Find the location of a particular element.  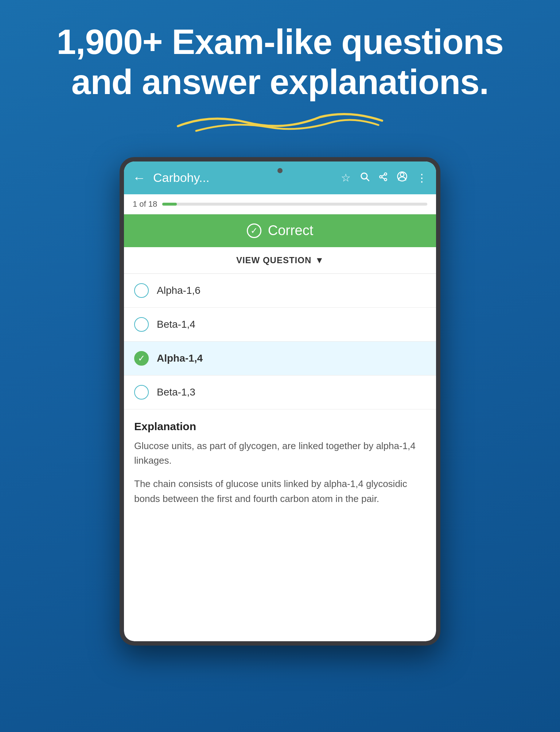

option-row-c: ✓ Alpha-1,4 is located at coordinates (280, 359).